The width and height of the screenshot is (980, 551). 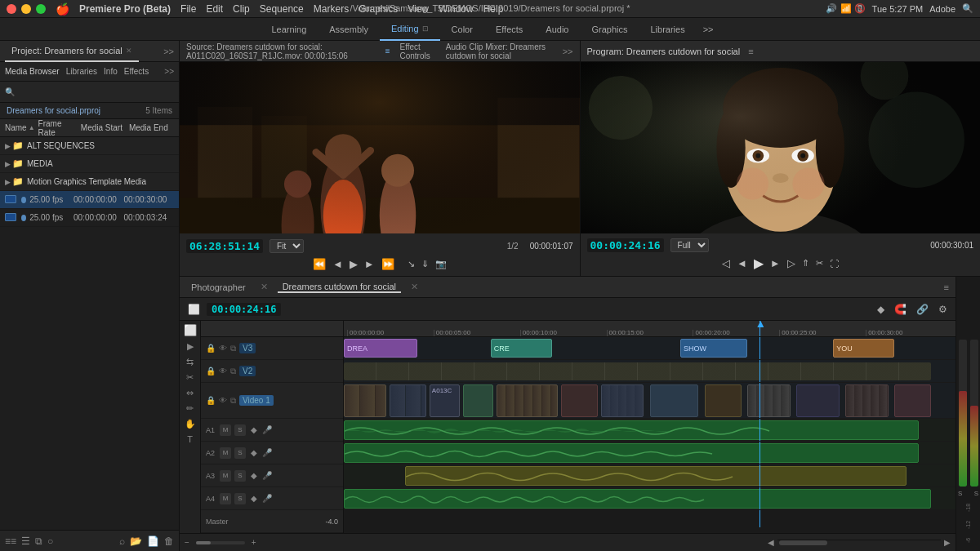 I want to click on a1-solo-btn: S, so click(x=240, y=430).